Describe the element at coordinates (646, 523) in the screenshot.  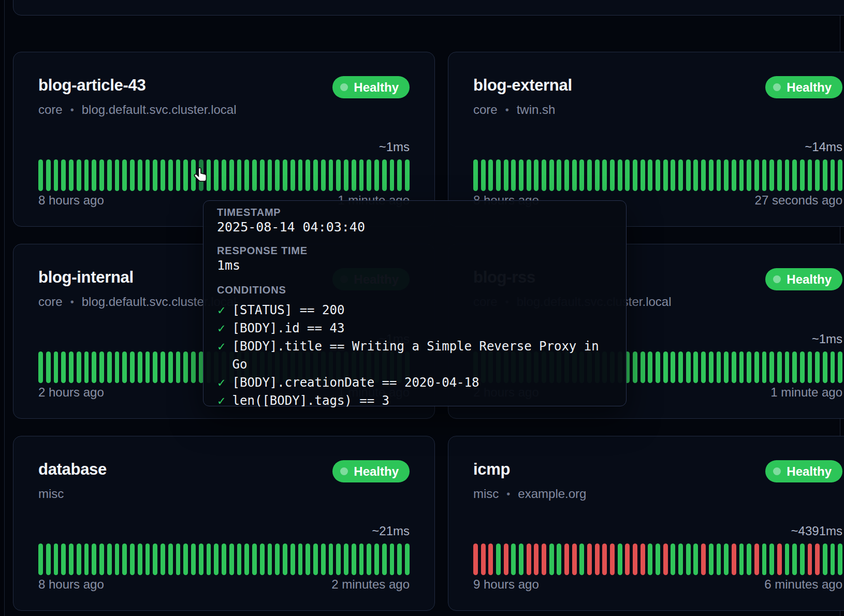
I see `endpoint-card: icmp Healthy misc • example.org ~4391ms …` at that location.